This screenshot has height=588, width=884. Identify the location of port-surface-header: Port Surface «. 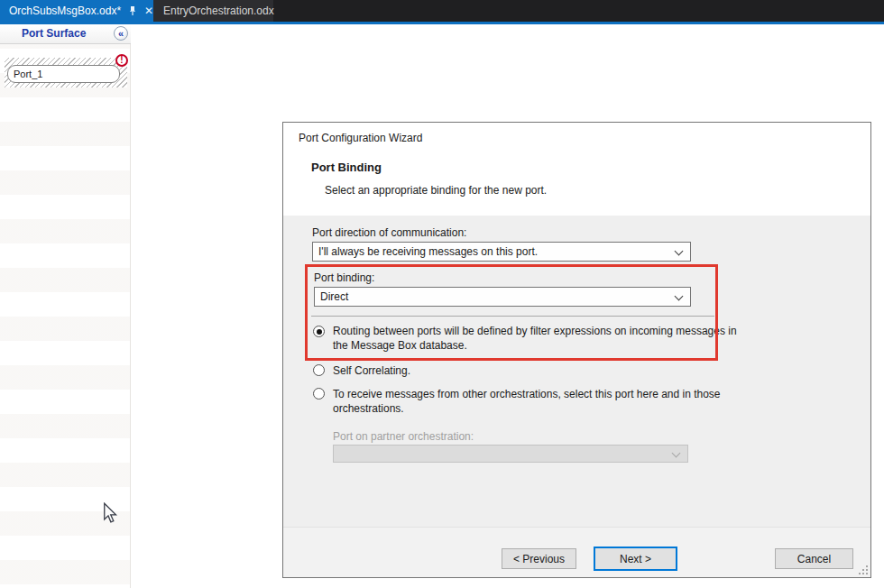
(65, 34).